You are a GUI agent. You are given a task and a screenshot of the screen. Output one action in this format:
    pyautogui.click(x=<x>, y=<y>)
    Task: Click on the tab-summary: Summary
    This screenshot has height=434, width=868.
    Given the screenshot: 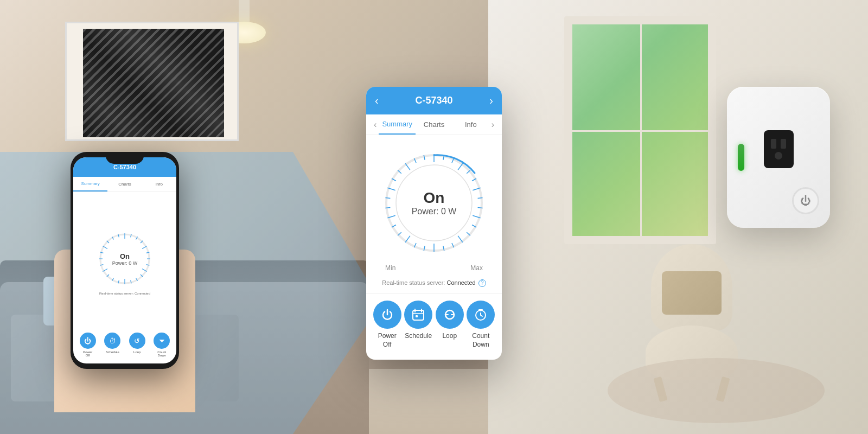 What is the action you would take?
    pyautogui.click(x=397, y=125)
    